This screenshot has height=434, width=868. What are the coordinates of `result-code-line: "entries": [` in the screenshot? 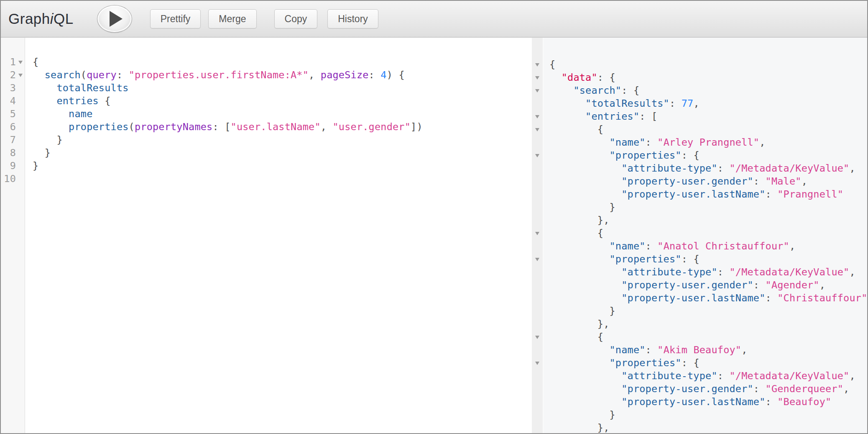 It's located at (708, 116).